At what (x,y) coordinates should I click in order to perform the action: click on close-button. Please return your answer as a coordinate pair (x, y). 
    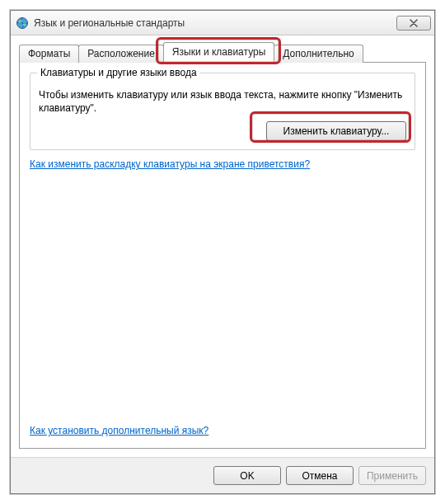
    Looking at the image, I should click on (414, 23).